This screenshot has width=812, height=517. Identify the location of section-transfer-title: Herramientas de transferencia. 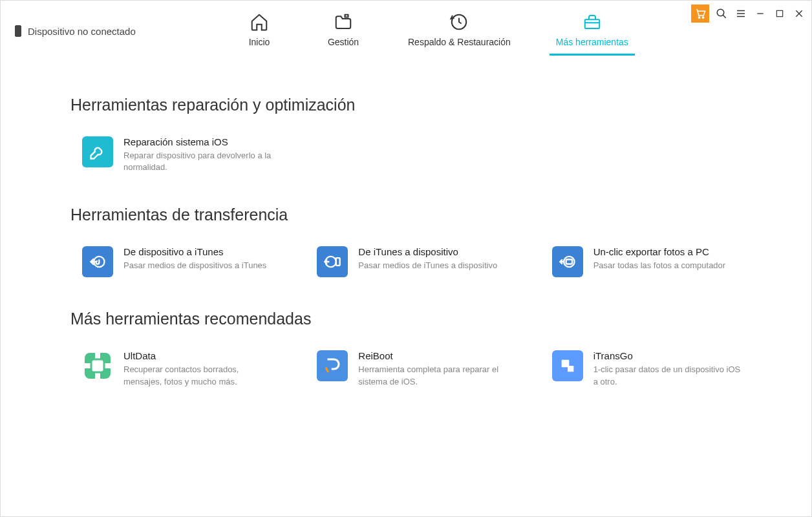
(406, 215).